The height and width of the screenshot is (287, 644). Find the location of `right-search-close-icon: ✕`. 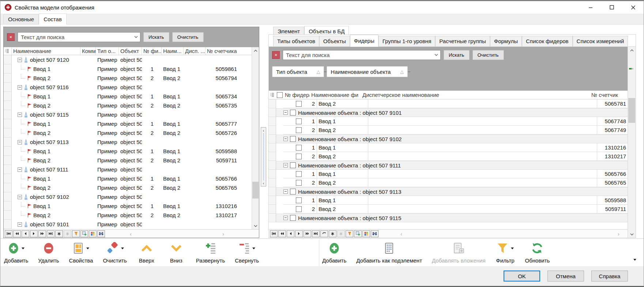

right-search-close-icon: ✕ is located at coordinates (276, 55).